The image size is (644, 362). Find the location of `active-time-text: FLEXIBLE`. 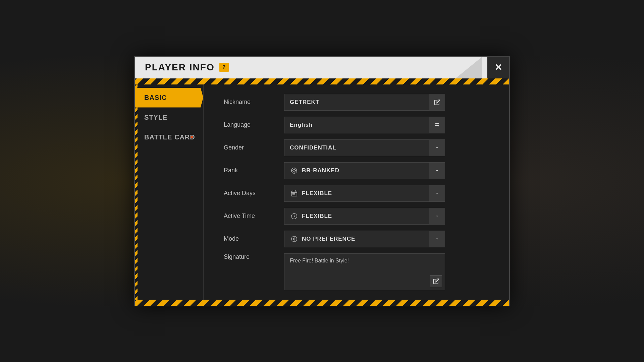

active-time-text: FLEXIBLE is located at coordinates (317, 216).